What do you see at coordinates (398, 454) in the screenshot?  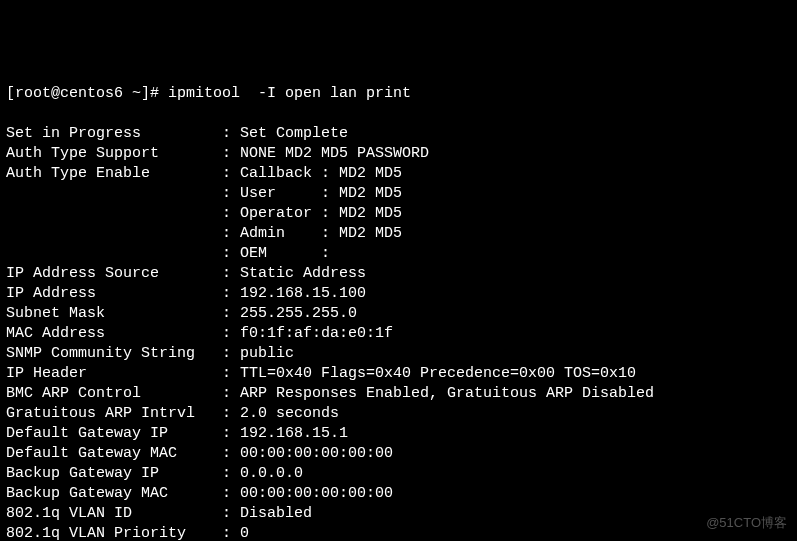 I see `output-line: Default Gateway MAC : 00:00:00:00:00:00` at bounding box center [398, 454].